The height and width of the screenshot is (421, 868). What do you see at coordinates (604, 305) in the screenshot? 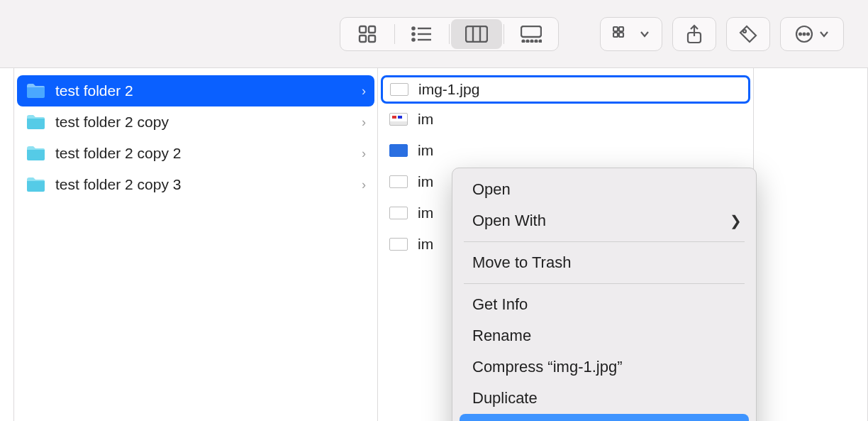
I see `menu-item: Get Info` at bounding box center [604, 305].